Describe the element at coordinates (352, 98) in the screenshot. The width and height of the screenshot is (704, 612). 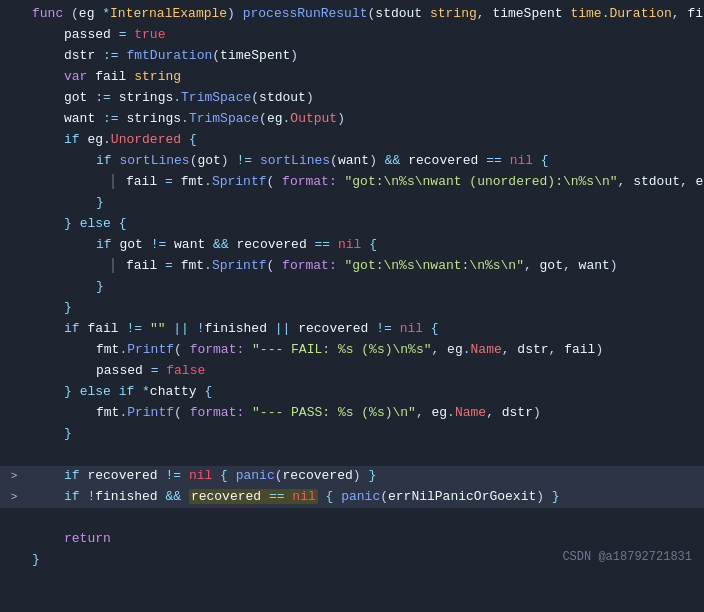
I see `line-got: got := strings.TrimSpace(stdout)` at that location.